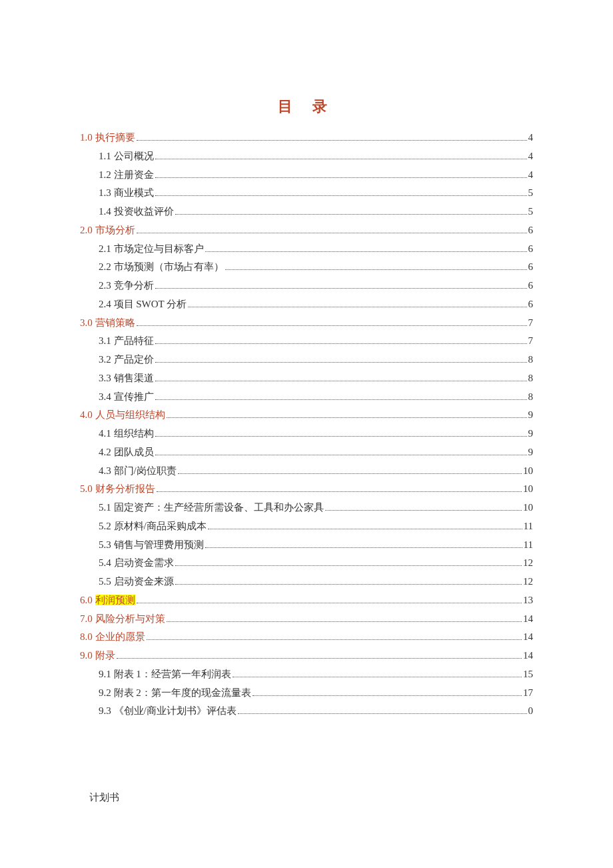 The height and width of the screenshot is (868, 613). Describe the element at coordinates (115, 600) in the screenshot. I see `highlight-text: 利润预测` at that location.